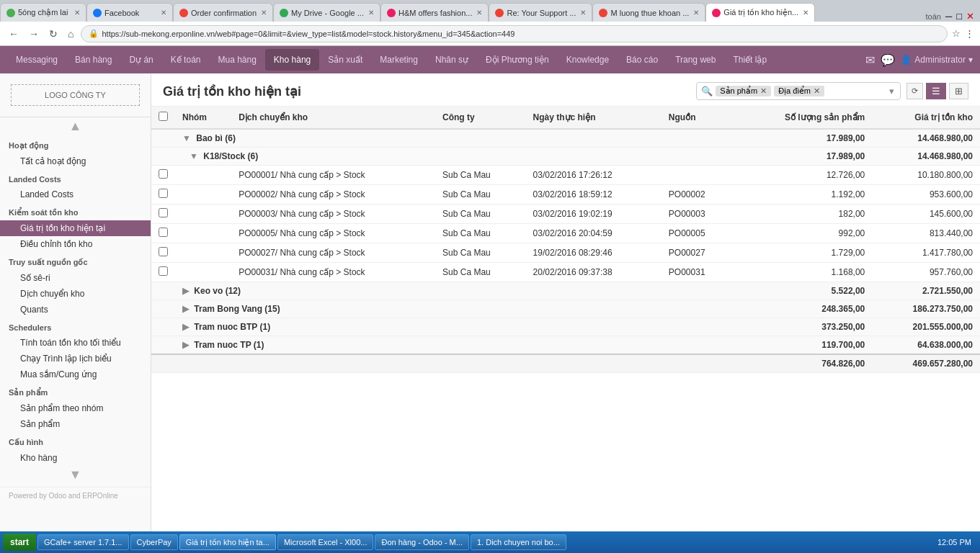  I want to click on settings-icon: ⋮, so click(970, 33).